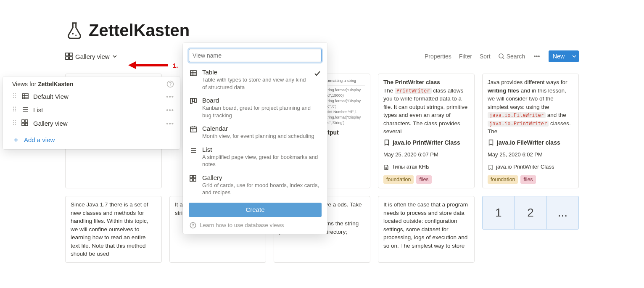  I want to click on views-panel-item: ⠿ Gallery view •••, so click(92, 123).